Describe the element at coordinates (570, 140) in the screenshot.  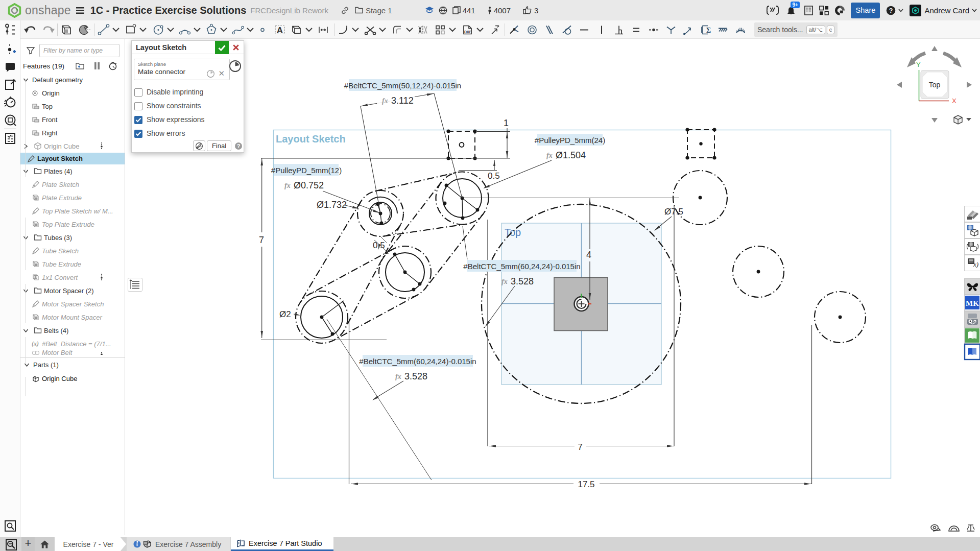
I see `svg-text: #PulleyPD_5mm(24)` at that location.